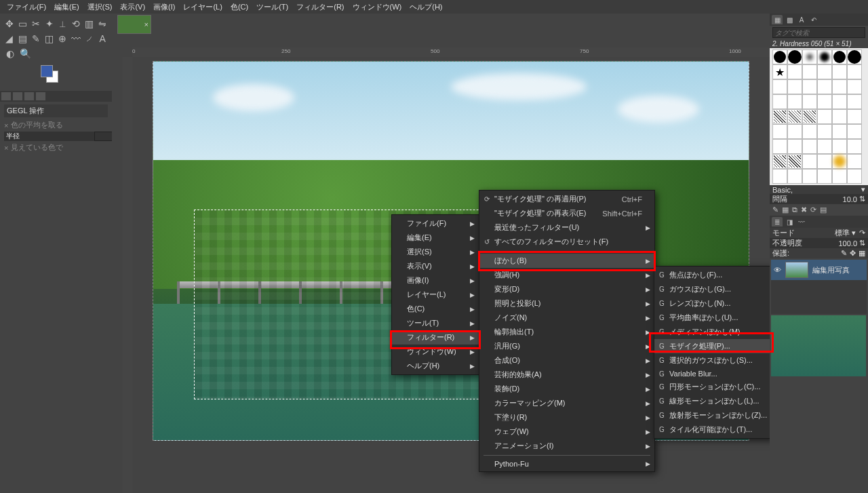 The image size is (868, 493). What do you see at coordinates (823, 210) in the screenshot?
I see `open-icon: ▤` at bounding box center [823, 210].